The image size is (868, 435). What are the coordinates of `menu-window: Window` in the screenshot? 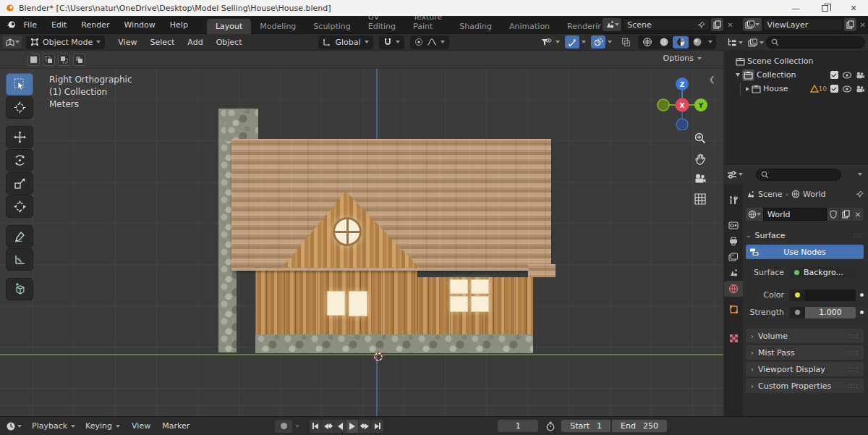 It's located at (139, 25).